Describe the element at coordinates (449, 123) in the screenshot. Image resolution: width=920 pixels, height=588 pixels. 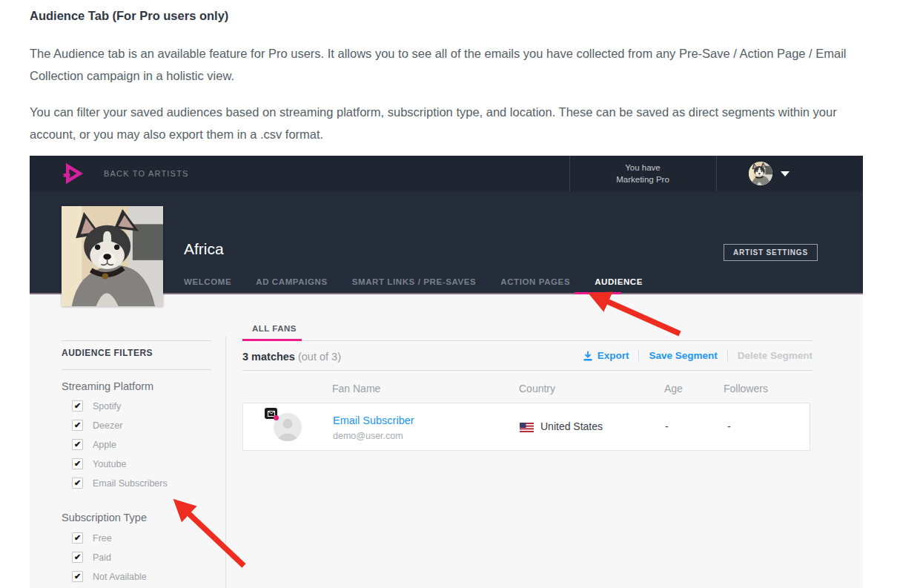
I see `article-paragraph-2: You can filter your saved audiences base…` at that location.